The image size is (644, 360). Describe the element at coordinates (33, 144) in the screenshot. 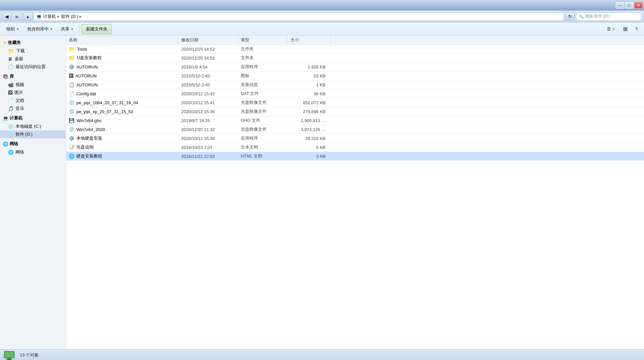

I see `sidebar-network-header: 🌐 网络` at that location.